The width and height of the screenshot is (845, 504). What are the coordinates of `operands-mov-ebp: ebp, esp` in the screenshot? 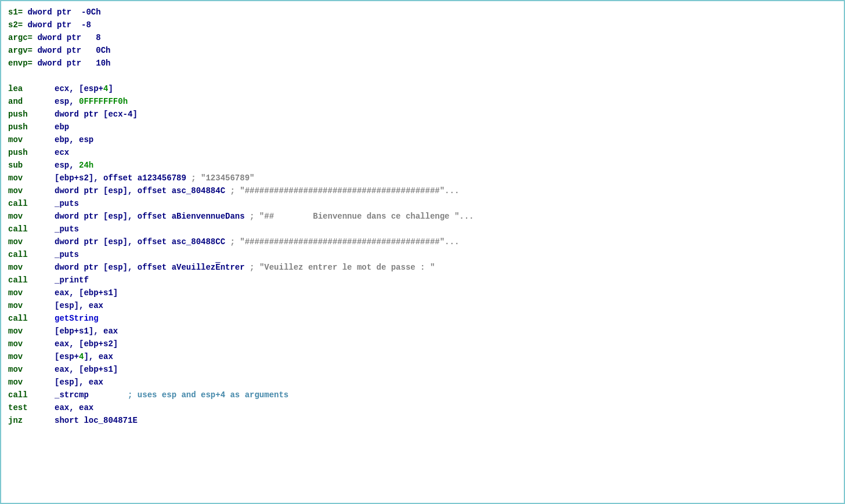 It's located at (74, 140).